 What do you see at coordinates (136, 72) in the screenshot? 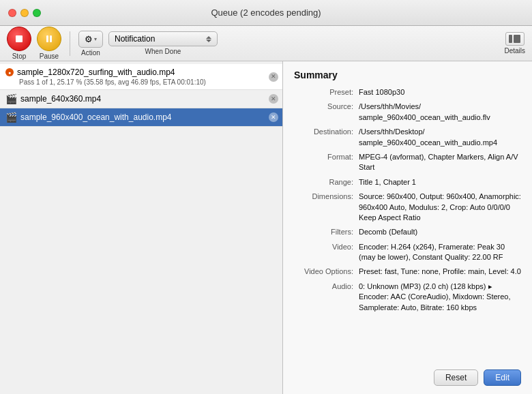
I see `queue-item-1-header: ● sample_1280x720_surfing_with_audio.mp4` at bounding box center [136, 72].